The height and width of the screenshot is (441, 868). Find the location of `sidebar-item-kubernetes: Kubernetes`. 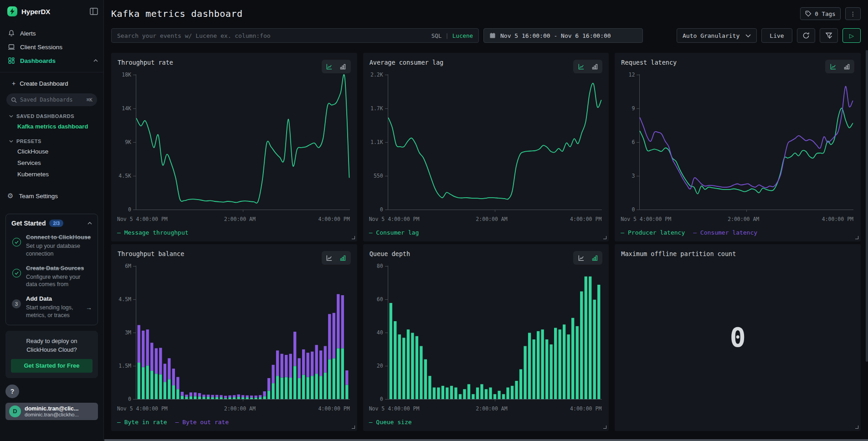

sidebar-item-kubernetes: Kubernetes is located at coordinates (52, 174).